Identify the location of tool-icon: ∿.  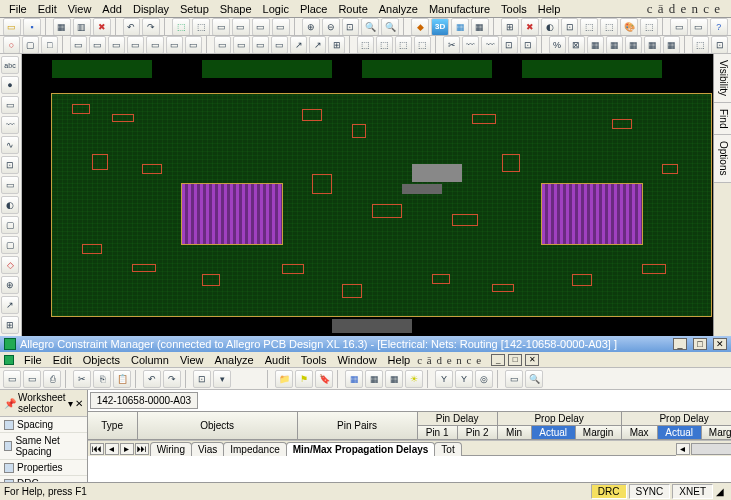
(10, 145).